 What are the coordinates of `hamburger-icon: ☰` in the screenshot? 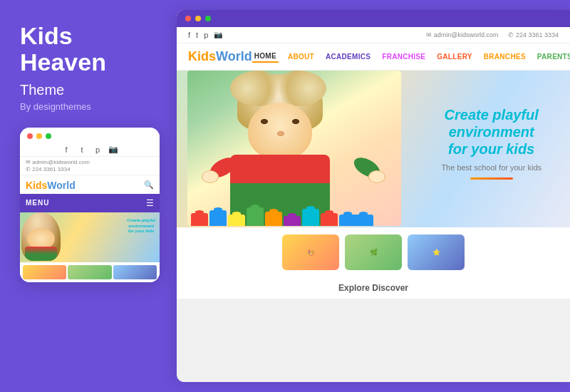 It's located at (150, 203).